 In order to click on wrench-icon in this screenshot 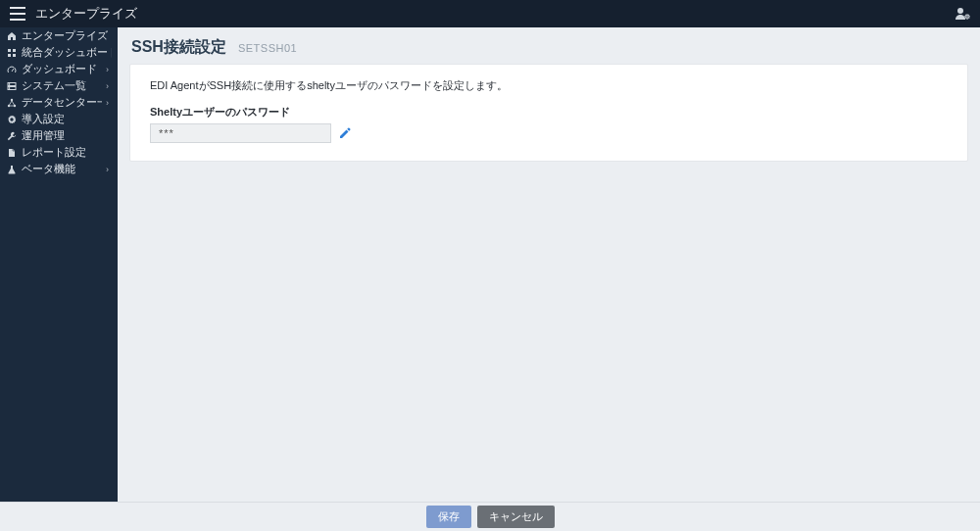, I will do `click(12, 136)`.